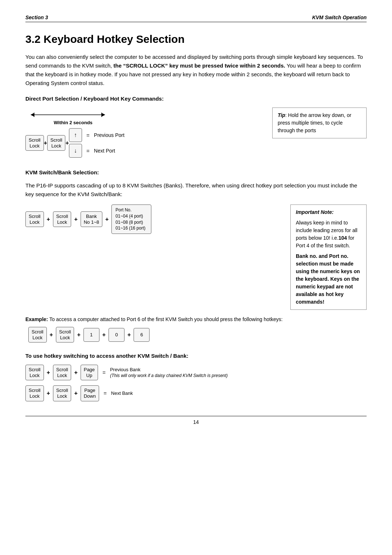  Describe the element at coordinates (62, 219) in the screenshot. I see `scroll-lock-key-4: ScrollLock` at that location.